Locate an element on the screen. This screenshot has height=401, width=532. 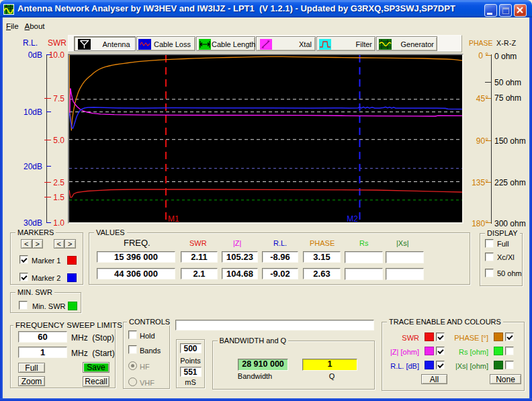
svg-text: M1 is located at coordinates (173, 218).